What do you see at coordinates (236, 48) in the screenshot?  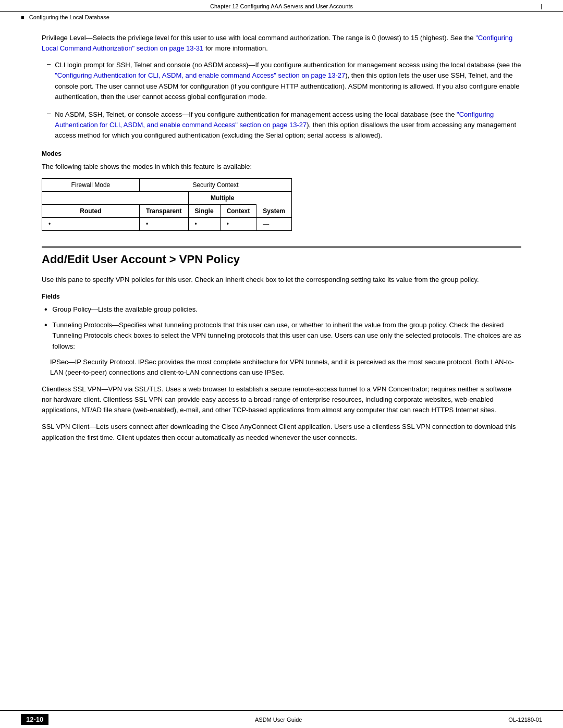 I see `privilege-level-text-end: for more information.` at bounding box center [236, 48].